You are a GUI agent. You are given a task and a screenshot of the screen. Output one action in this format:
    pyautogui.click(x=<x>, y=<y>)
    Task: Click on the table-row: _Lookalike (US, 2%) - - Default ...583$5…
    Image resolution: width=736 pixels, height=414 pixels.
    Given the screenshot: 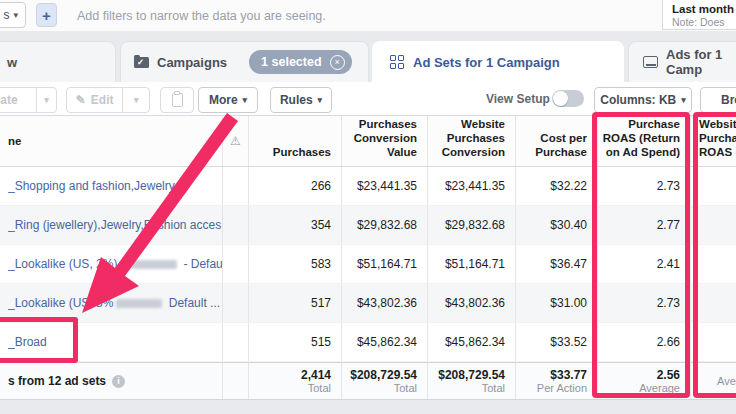 What is the action you would take?
    pyautogui.click(x=368, y=264)
    